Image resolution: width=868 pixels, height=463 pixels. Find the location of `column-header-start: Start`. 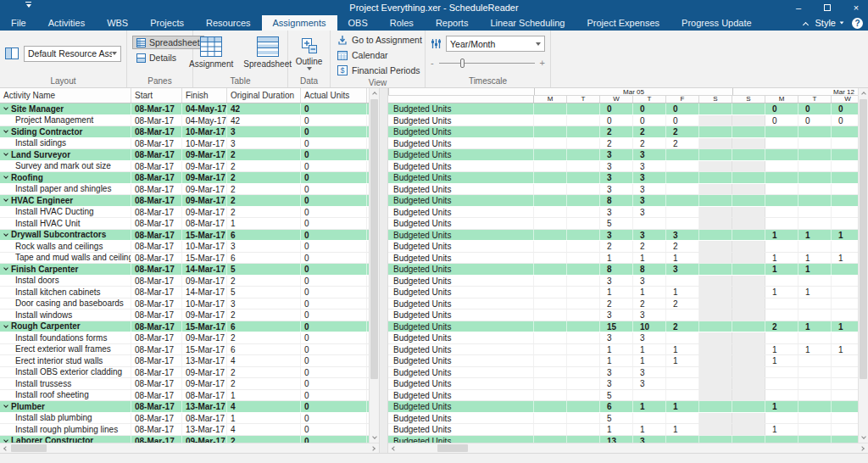

column-header-start: Start is located at coordinates (157, 95).